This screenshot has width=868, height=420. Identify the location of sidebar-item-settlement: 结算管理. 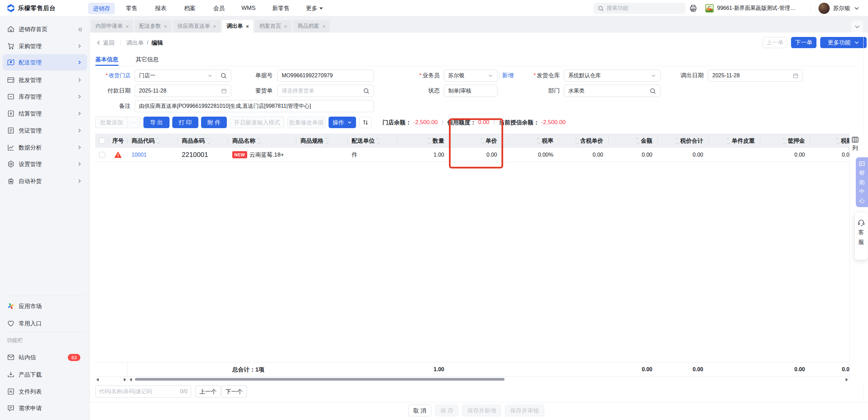
(45, 114).